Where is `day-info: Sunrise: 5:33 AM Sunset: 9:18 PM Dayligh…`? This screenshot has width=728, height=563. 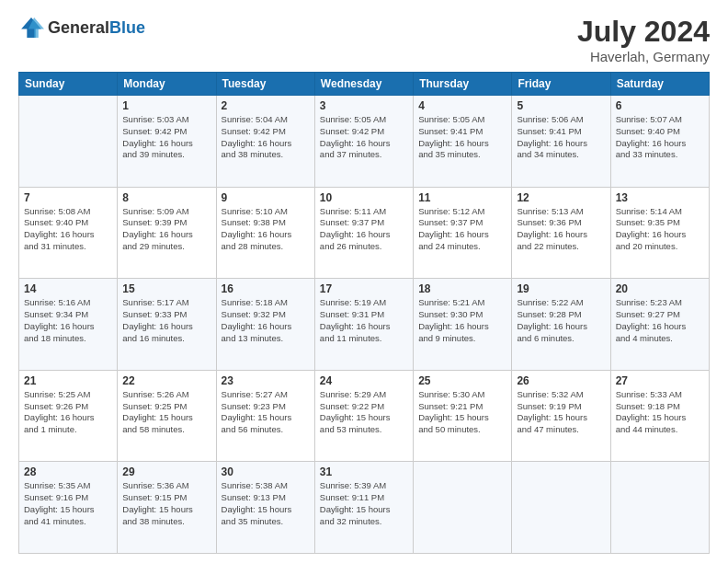 day-info: Sunrise: 5:33 AM Sunset: 9:18 PM Dayligh… is located at coordinates (660, 412).